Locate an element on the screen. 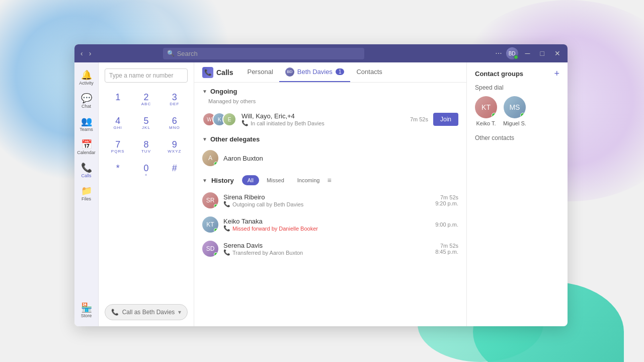  dial-key-6: 6 MNO is located at coordinates (175, 123).